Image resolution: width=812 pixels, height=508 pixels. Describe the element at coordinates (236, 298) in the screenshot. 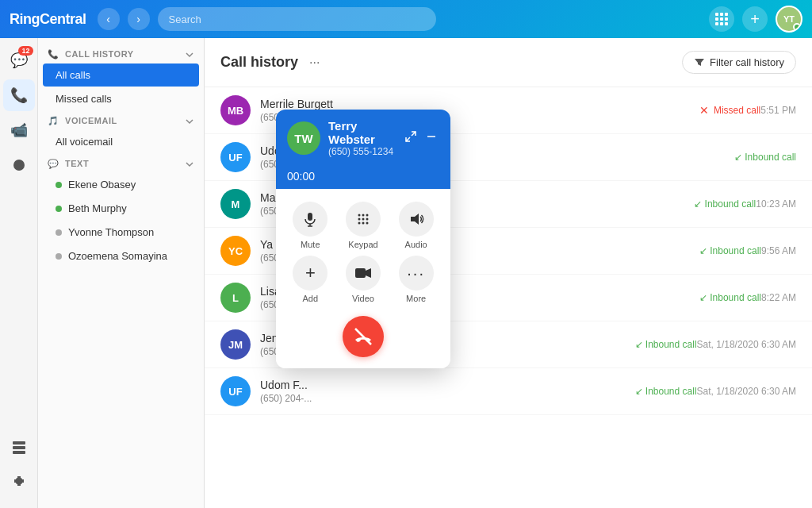

I see `call-item-avatar: L` at that location.